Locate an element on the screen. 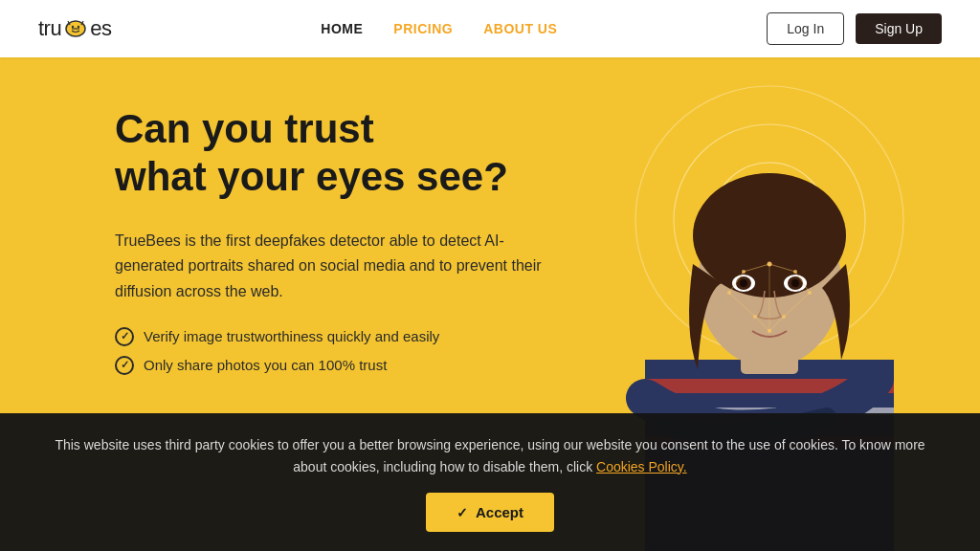 The image size is (980, 551). nav-links: HOME PRICING ABOUT US is located at coordinates (438, 29).